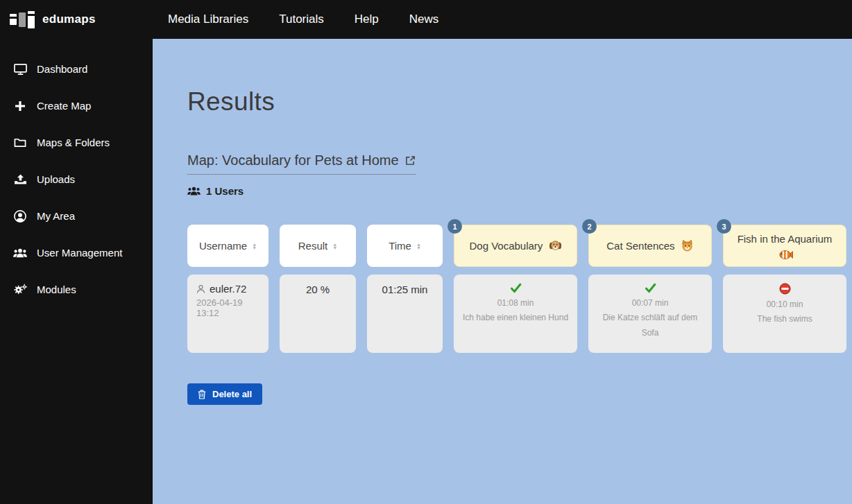 This screenshot has height=504, width=852. Describe the element at coordinates (20, 143) in the screenshot. I see `folder-icon` at that location.